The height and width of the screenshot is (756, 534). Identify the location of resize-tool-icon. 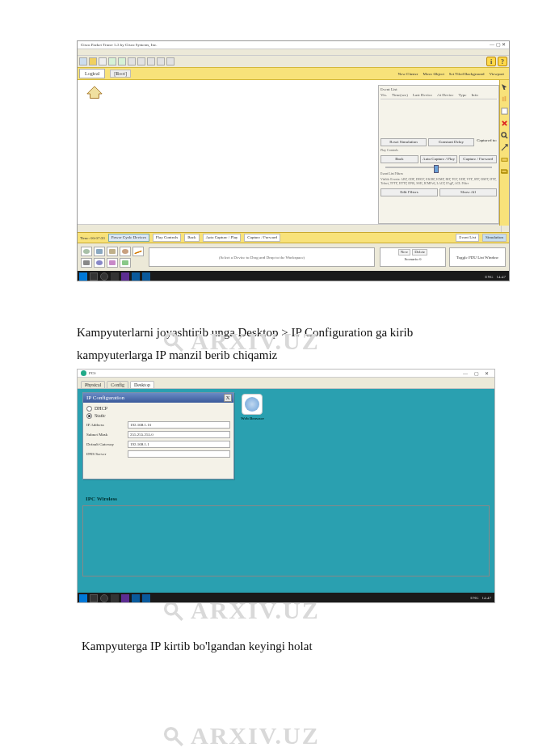
(504, 147).